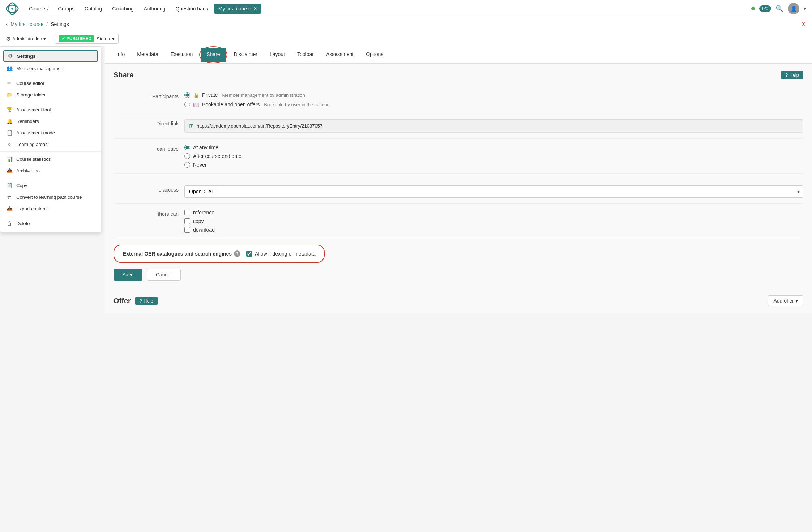  What do you see at coordinates (128, 275) in the screenshot?
I see `save-button: Save` at bounding box center [128, 275].